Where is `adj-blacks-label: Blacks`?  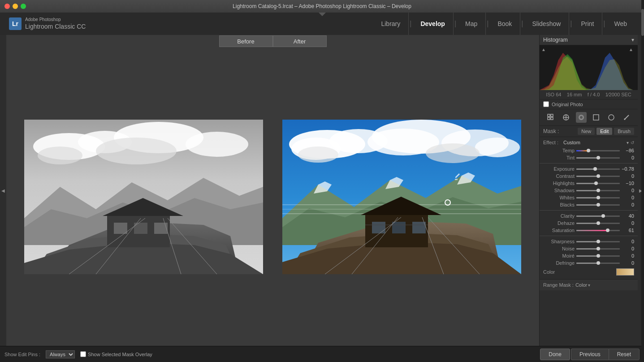
adj-blacks-label: Blacks is located at coordinates (559, 205).